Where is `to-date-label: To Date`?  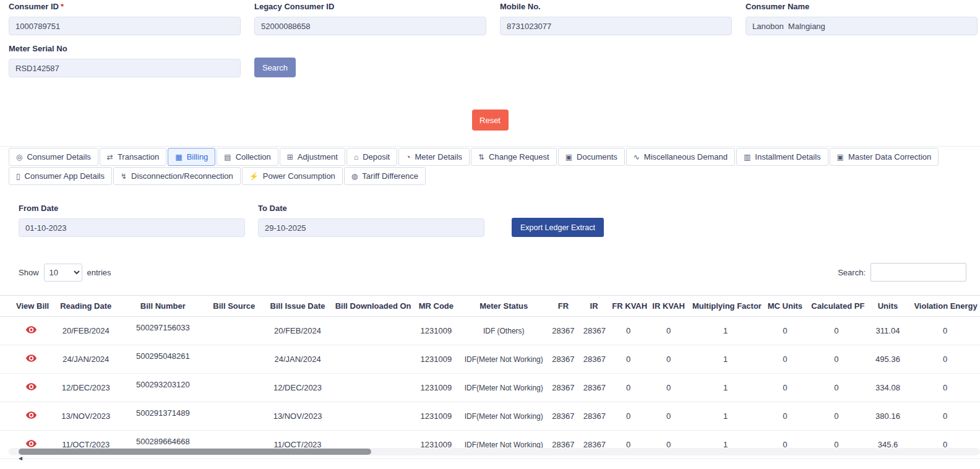 to-date-label: To Date is located at coordinates (371, 208).